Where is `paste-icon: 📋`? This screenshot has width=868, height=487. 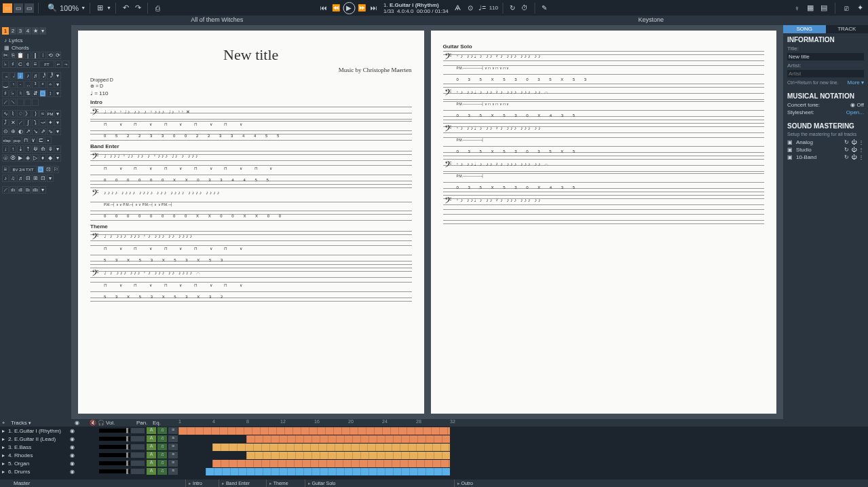 paste-icon: 📋 is located at coordinates (20, 56).